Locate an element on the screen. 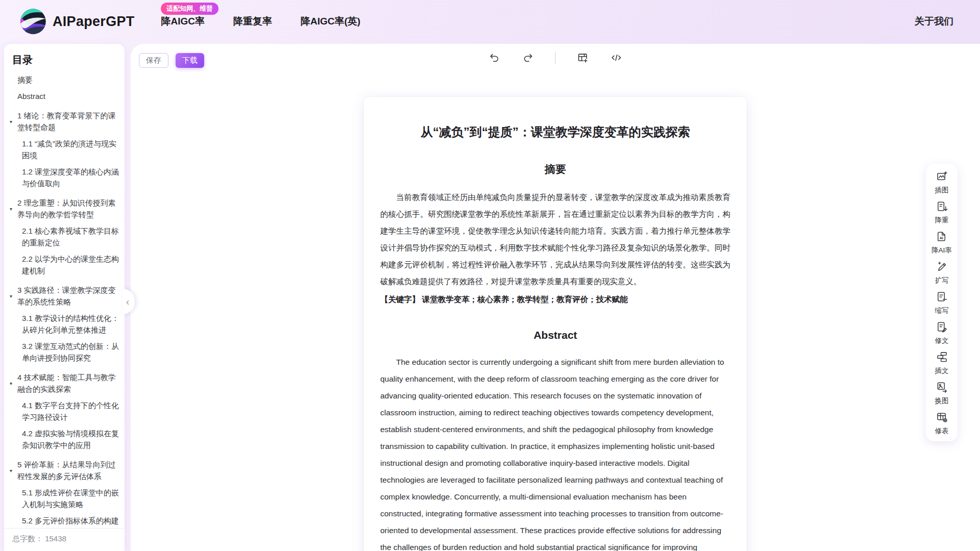 The width and height of the screenshot is (980, 551). abstract-zh-paragraph: 当前教育领域正经历由单纯减负向质量提升的显著转变，课堂教学的深度改革成为推动素质… is located at coordinates (555, 239).